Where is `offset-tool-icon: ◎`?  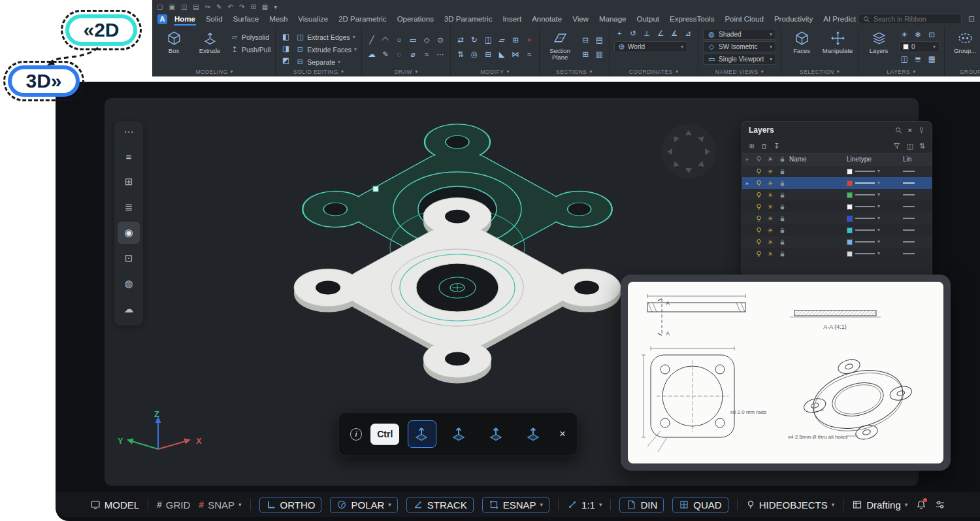
offset-tool-icon: ◎ is located at coordinates (474, 54).